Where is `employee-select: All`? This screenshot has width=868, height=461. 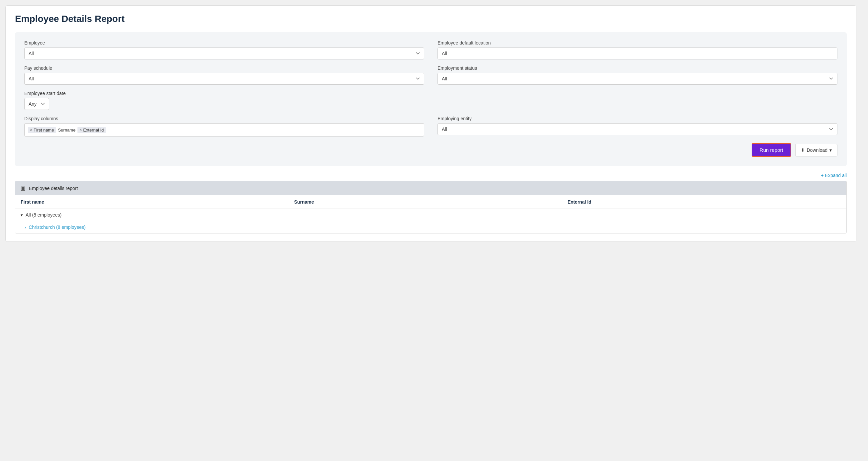 employee-select: All is located at coordinates (224, 54).